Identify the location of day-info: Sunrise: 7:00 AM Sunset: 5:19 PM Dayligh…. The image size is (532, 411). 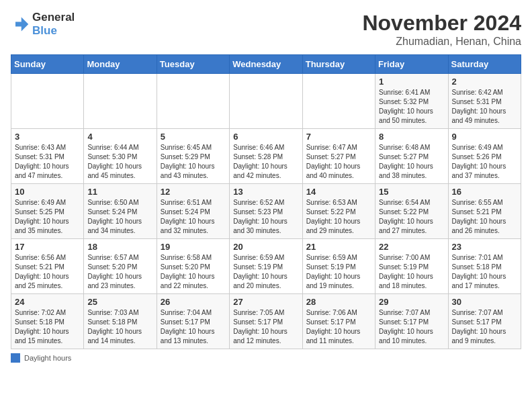
(411, 272).